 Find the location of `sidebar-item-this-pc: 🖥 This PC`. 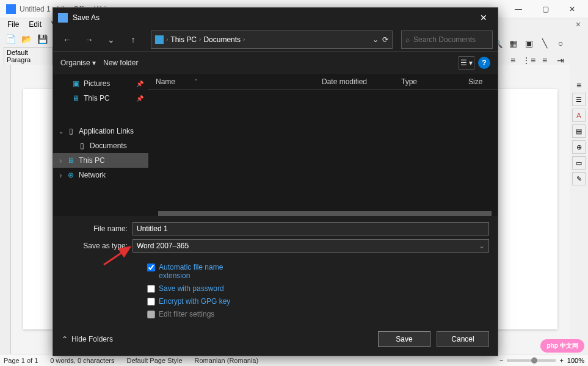

sidebar-item-this-pc: 🖥 This PC is located at coordinates (101, 160).